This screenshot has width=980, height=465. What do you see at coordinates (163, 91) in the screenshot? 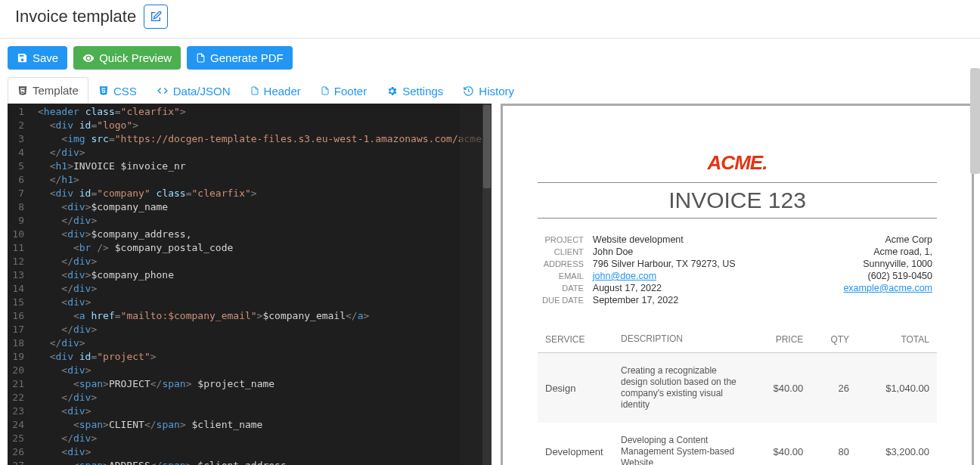
I see `code-icon` at bounding box center [163, 91].